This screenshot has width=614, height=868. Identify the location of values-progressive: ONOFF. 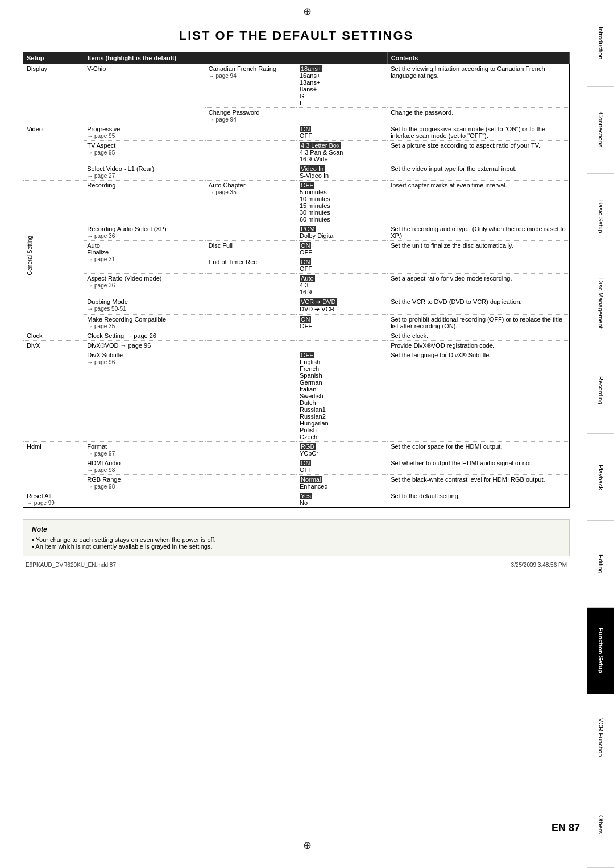
(342, 133).